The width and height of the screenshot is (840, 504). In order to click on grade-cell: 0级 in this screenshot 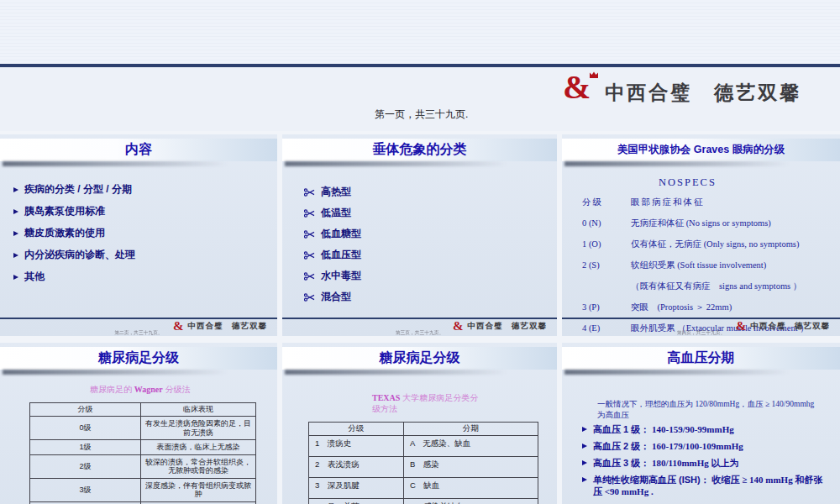, I will do `click(86, 428)`.